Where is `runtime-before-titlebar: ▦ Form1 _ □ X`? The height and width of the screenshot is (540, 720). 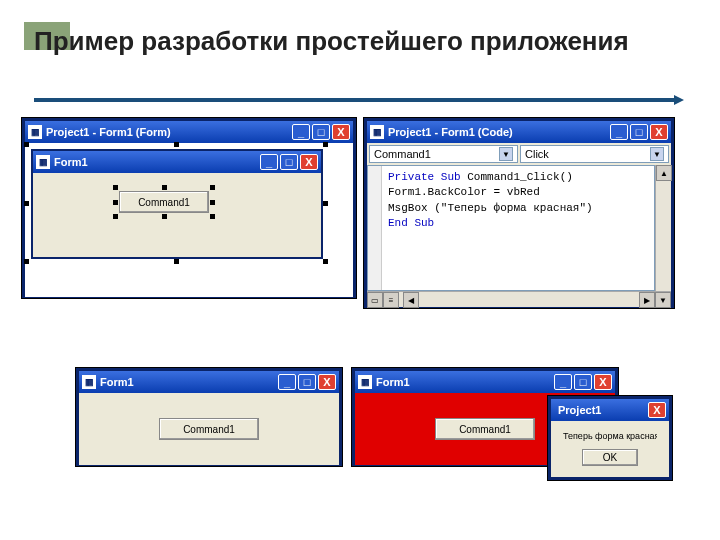
runtime-before-titlebar: ▦ Form1 _ □ X is located at coordinates (209, 382).